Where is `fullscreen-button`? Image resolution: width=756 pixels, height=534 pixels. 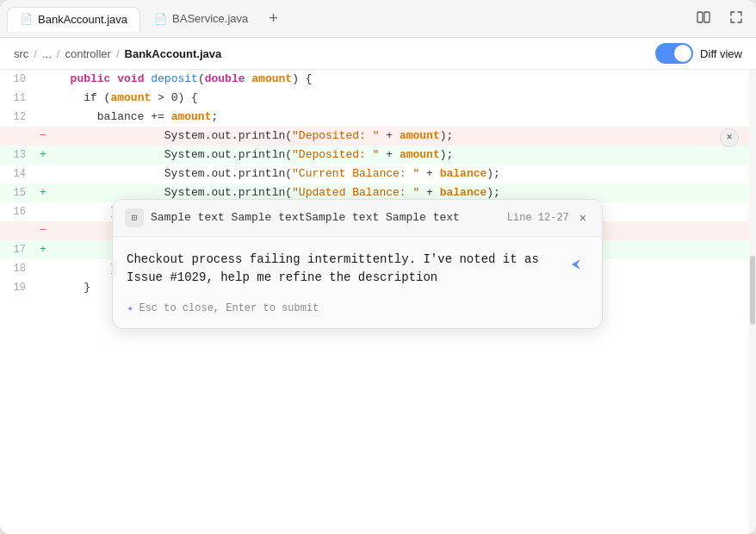
fullscreen-button is located at coordinates (736, 19).